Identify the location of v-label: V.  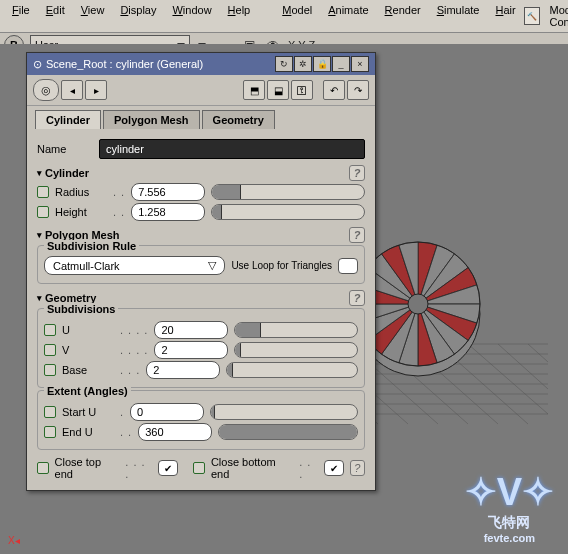
(88, 350).